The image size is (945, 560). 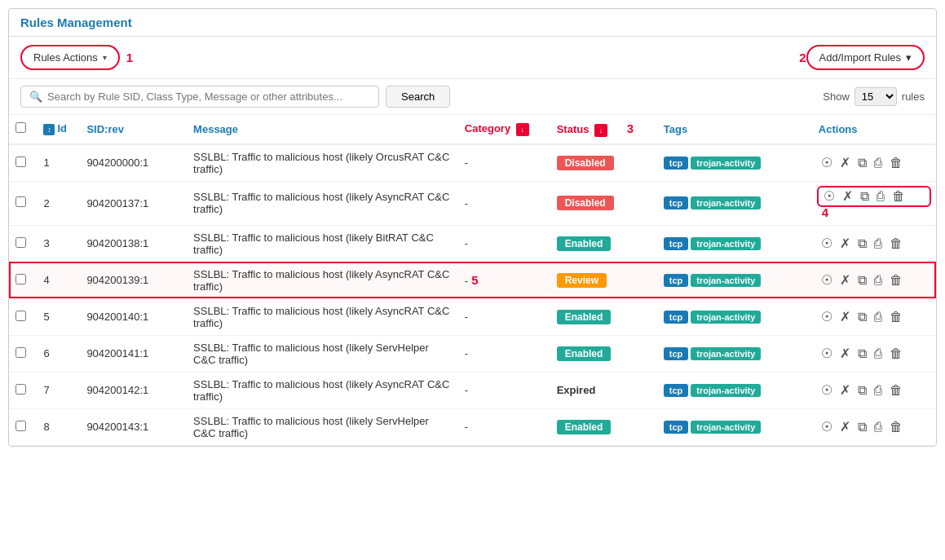 I want to click on row-id: 6, so click(x=59, y=354).